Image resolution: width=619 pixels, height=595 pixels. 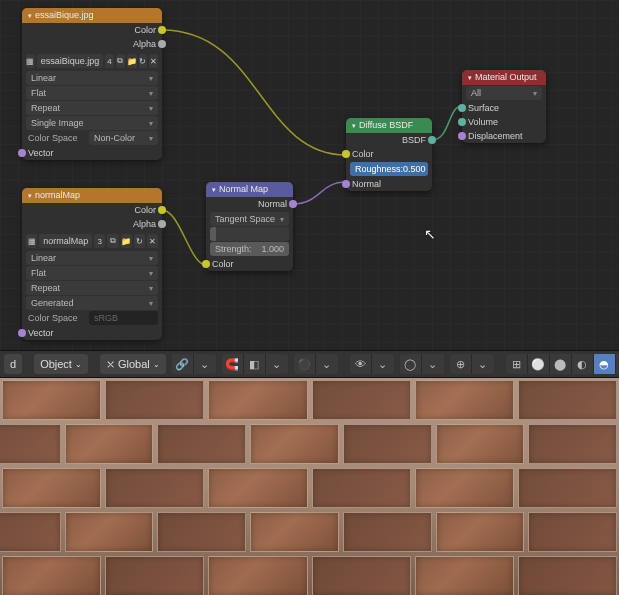 I want to click on snap-chevron-icon: ⌄, so click(x=277, y=364).